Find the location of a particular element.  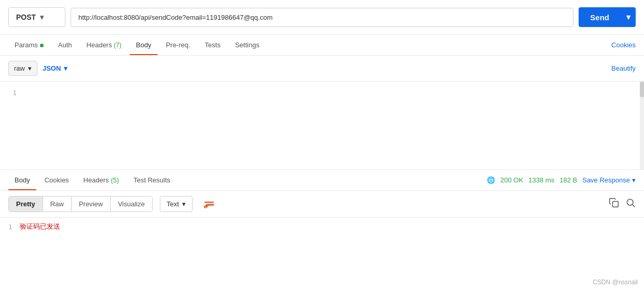

json-label: JSON is located at coordinates (52, 69).